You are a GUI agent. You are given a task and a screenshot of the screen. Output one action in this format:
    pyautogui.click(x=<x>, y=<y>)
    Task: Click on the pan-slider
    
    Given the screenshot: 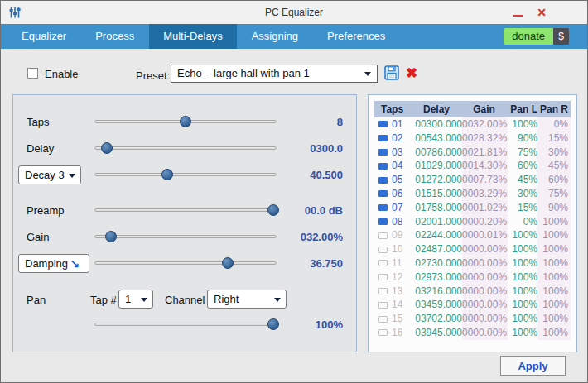 What is the action you would take?
    pyautogui.click(x=186, y=324)
    